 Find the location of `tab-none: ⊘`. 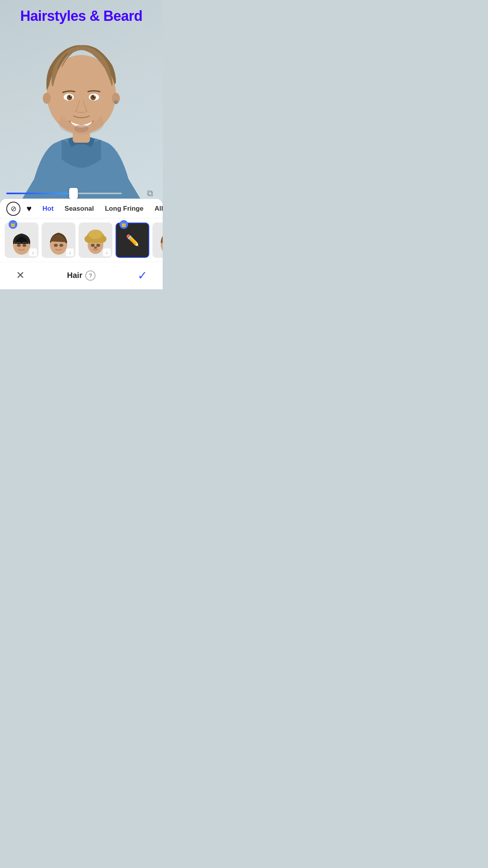

tab-none: ⊘ is located at coordinates (13, 209).